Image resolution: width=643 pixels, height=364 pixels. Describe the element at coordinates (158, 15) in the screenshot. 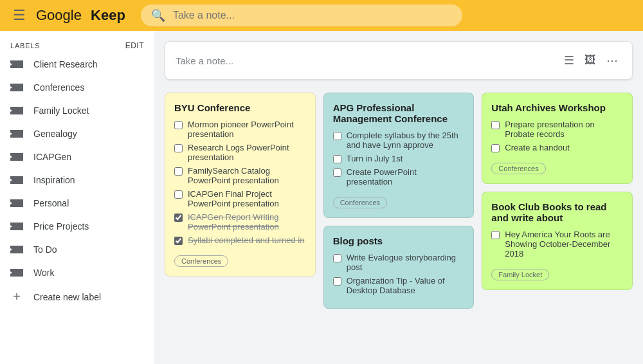

I see `search-icon: 🔍` at that location.